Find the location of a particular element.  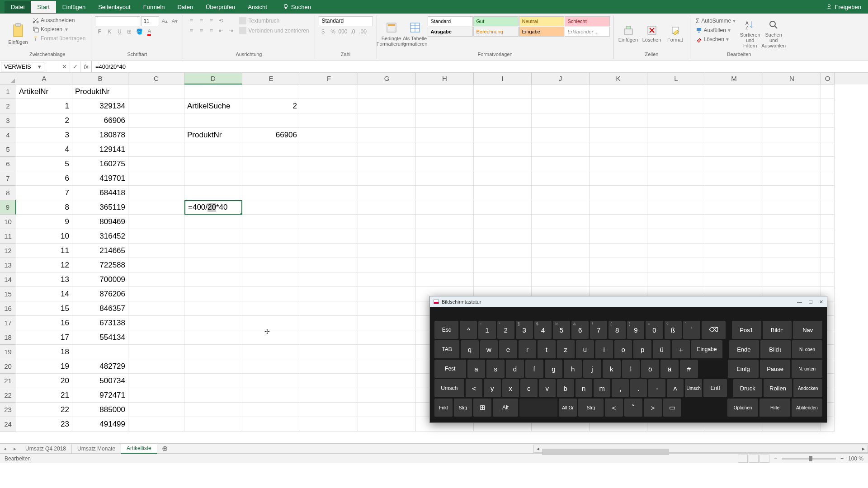

cell-F23 is located at coordinates (329, 410).